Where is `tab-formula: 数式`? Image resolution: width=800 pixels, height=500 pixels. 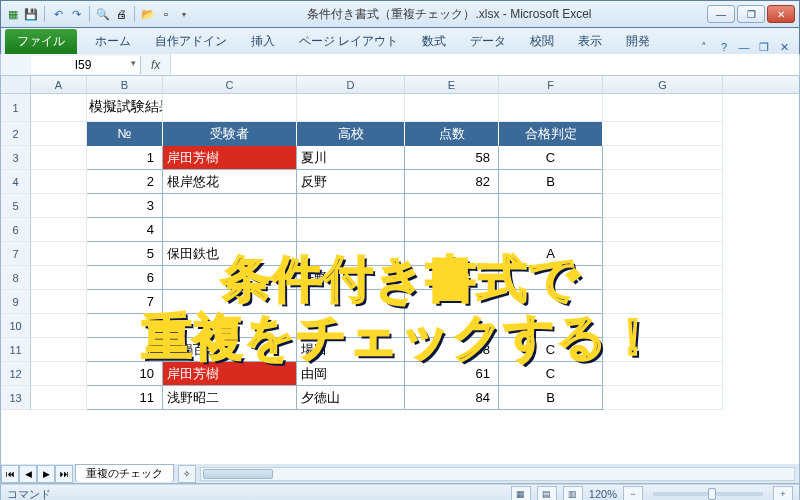
tab-formula: 数式 is located at coordinates (434, 42).